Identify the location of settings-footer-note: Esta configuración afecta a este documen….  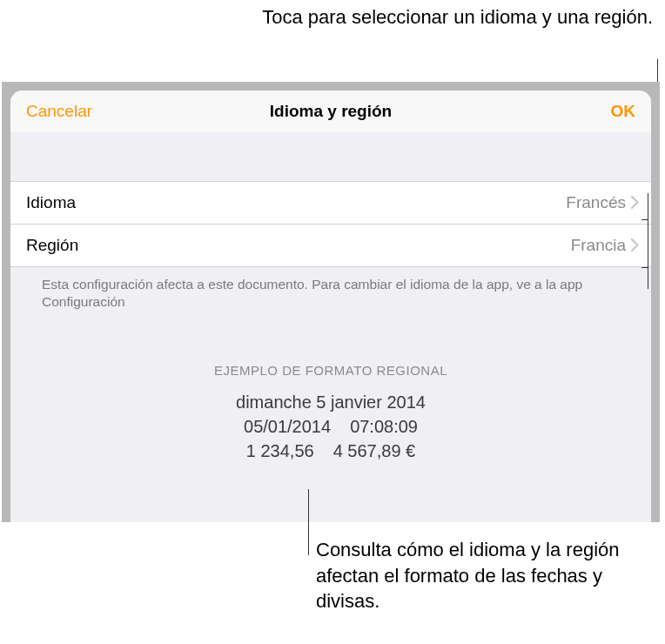
(331, 289).